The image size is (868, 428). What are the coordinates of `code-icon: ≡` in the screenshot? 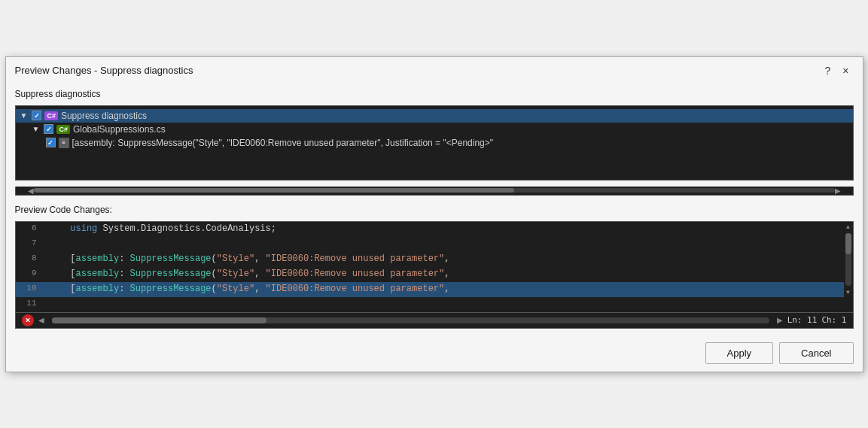 It's located at (64, 143).